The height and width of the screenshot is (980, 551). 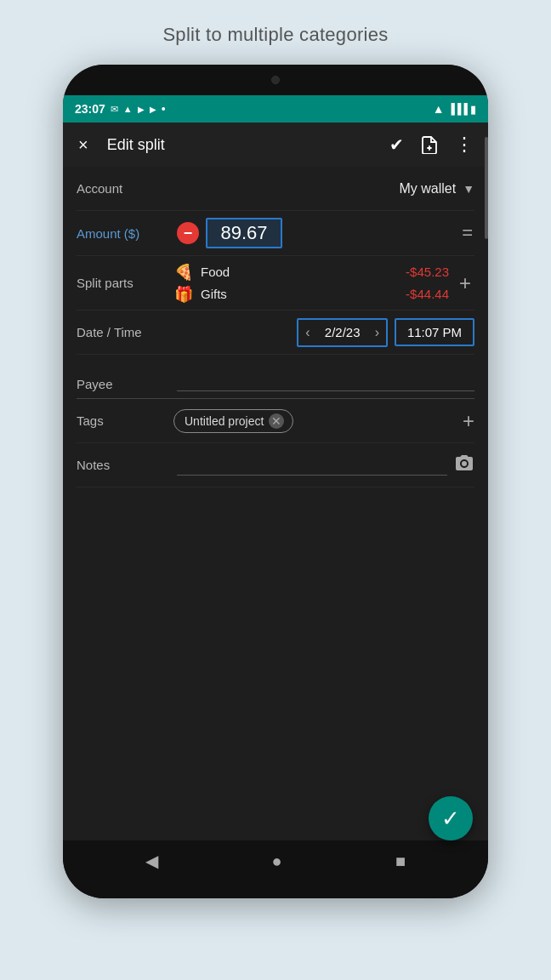 What do you see at coordinates (123, 282) in the screenshot?
I see `split-label: Split parts` at bounding box center [123, 282].